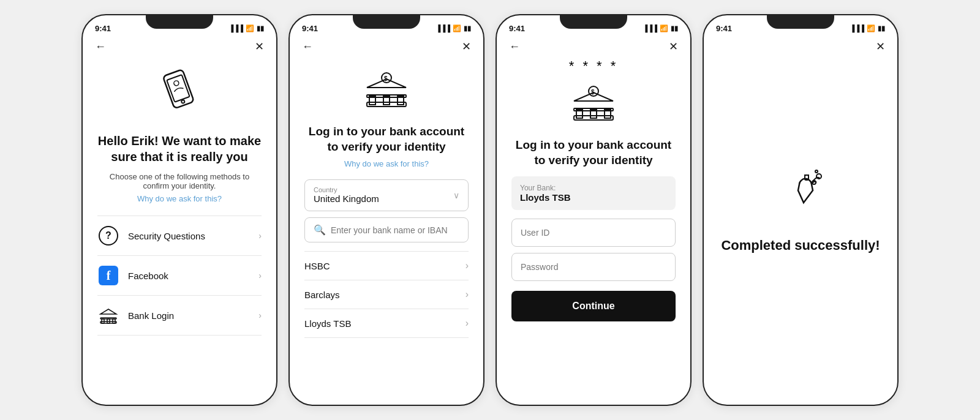  I want to click on wifi-icon: 📶, so click(250, 28).